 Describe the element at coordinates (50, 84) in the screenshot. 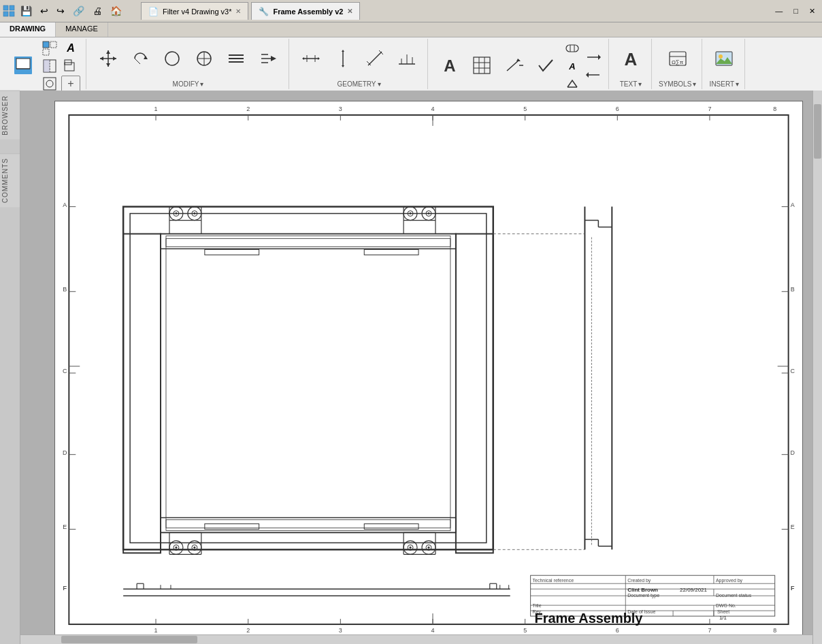

I see `detail-view-btn` at that location.